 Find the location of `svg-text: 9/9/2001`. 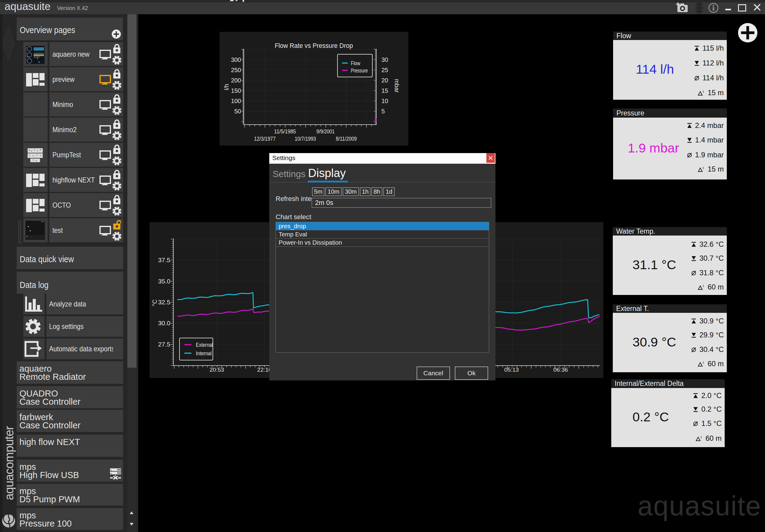

svg-text: 9/9/2001 is located at coordinates (326, 131).